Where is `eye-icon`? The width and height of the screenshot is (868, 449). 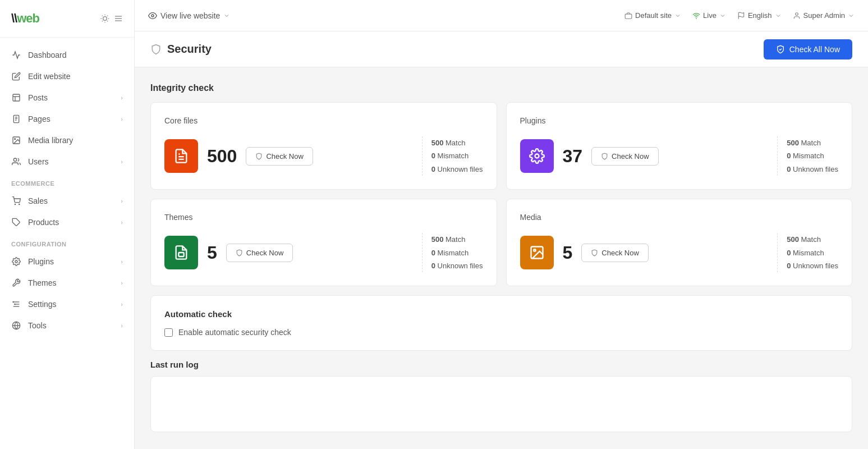
eye-icon is located at coordinates (153, 16).